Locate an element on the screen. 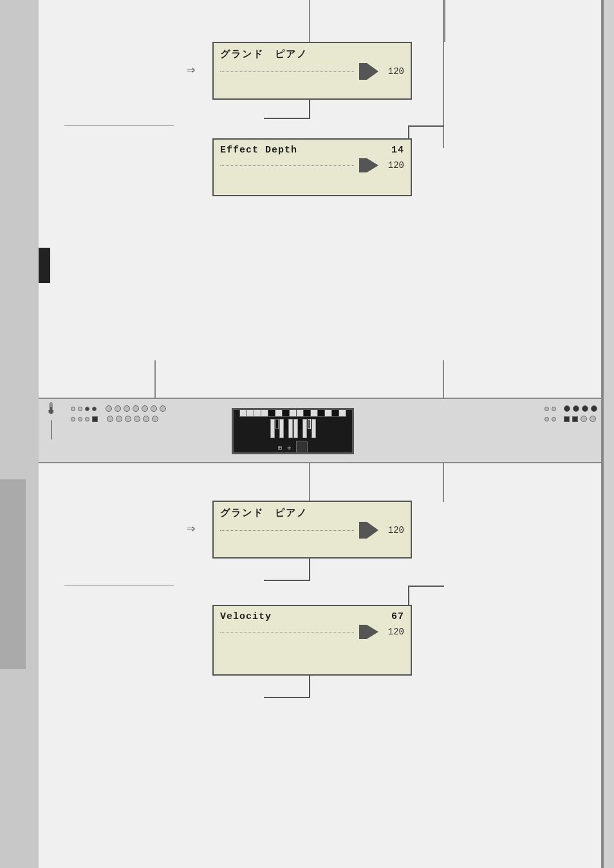 This screenshot has height=868, width=614. icon-line is located at coordinates (51, 430).